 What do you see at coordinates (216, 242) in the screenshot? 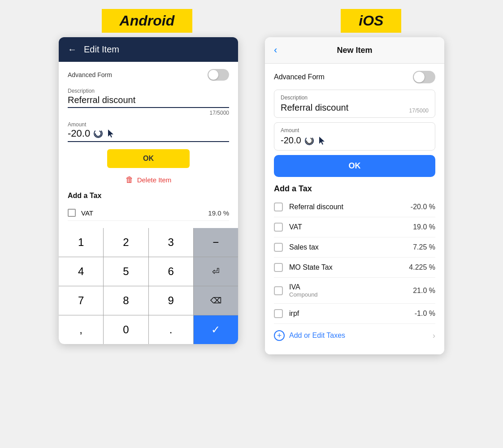
I see `numpad-minus: −` at bounding box center [216, 242].